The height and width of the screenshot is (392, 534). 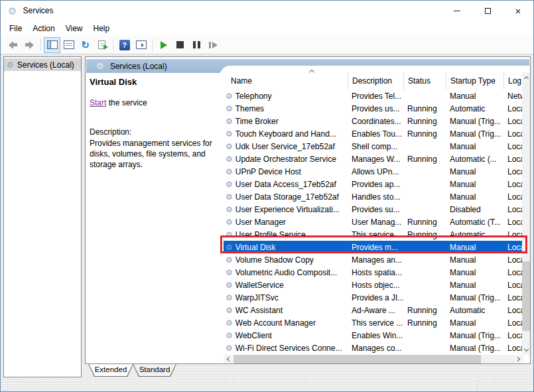 What do you see at coordinates (526, 296) in the screenshot?
I see `vertical-scroll-thumb` at bounding box center [526, 296].